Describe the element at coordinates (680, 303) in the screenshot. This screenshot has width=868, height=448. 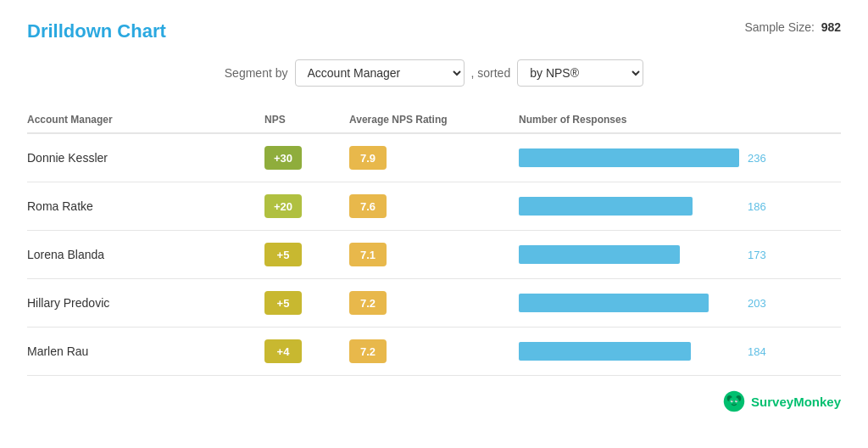
I see `cell-responses-3: 203` at that location.